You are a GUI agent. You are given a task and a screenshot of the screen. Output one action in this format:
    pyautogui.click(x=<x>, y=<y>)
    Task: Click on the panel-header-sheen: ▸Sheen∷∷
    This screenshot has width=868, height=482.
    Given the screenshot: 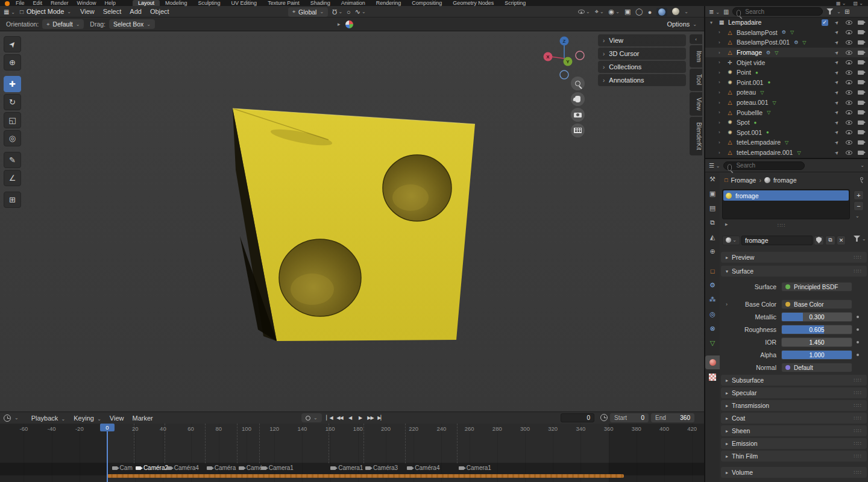 What is the action you would take?
    pyautogui.click(x=794, y=431)
    